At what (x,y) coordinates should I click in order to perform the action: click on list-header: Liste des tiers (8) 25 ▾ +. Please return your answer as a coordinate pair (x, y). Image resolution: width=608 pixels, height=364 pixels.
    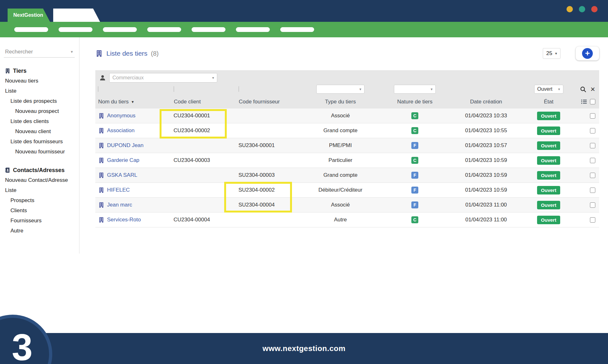
    Looking at the image, I should click on (347, 53).